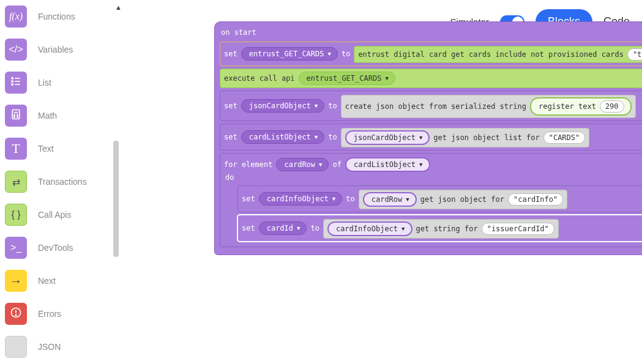 The height and width of the screenshot is (364, 642). What do you see at coordinates (390, 199) in the screenshot?
I see `var-ref-dropdown: cardRow▼` at bounding box center [390, 199].